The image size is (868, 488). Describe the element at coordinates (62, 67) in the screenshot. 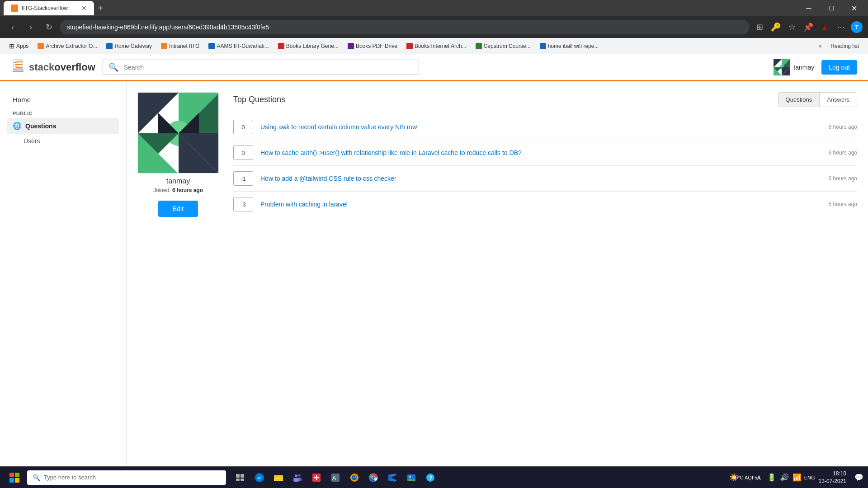

I see `so-logo-text: stackoverflow` at that location.